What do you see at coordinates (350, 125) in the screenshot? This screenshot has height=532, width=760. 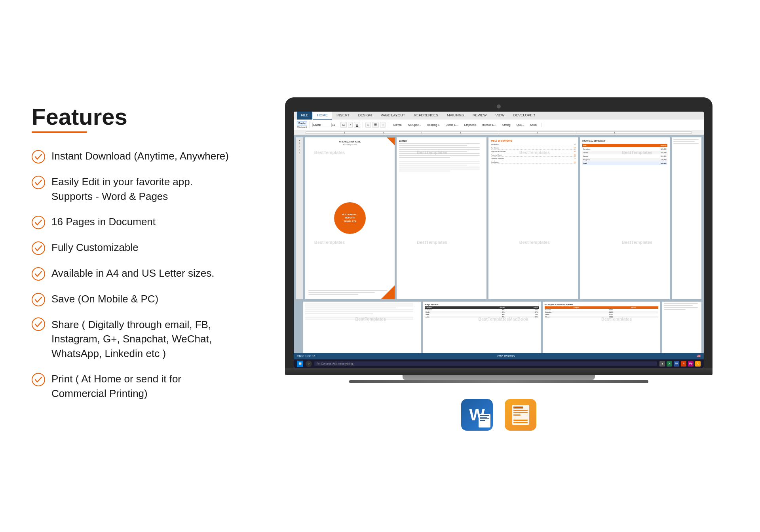 I see `italic-button: I` at bounding box center [350, 125].